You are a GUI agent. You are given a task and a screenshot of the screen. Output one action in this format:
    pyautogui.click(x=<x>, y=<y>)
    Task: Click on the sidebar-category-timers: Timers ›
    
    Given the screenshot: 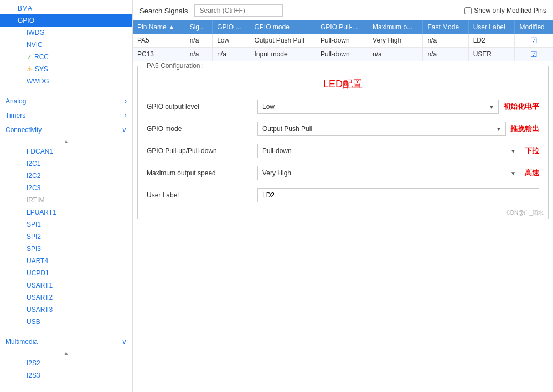 What is the action you would take?
    pyautogui.click(x=66, y=116)
    